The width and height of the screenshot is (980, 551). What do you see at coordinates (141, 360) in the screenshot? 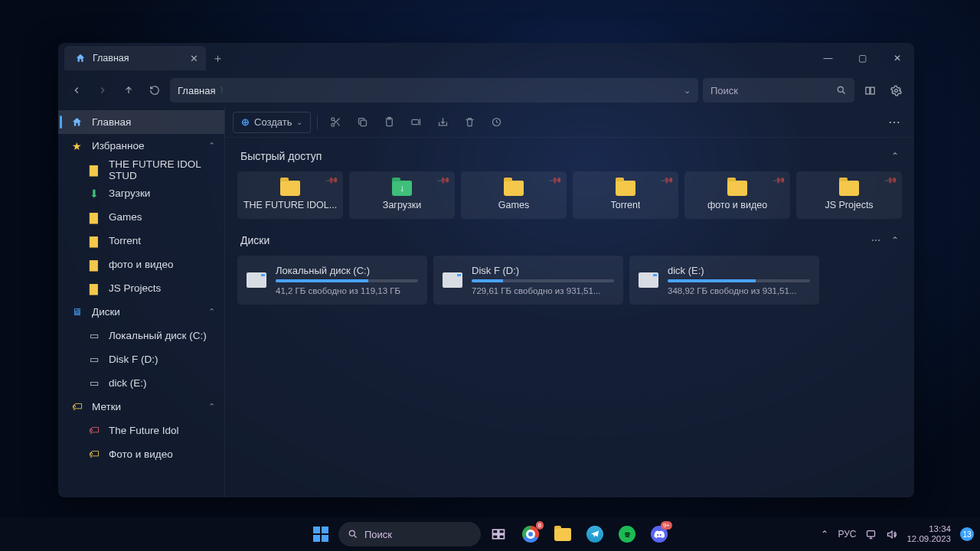
I see `sidebar-disk-item: ▭Disk F (D:)` at bounding box center [141, 360].